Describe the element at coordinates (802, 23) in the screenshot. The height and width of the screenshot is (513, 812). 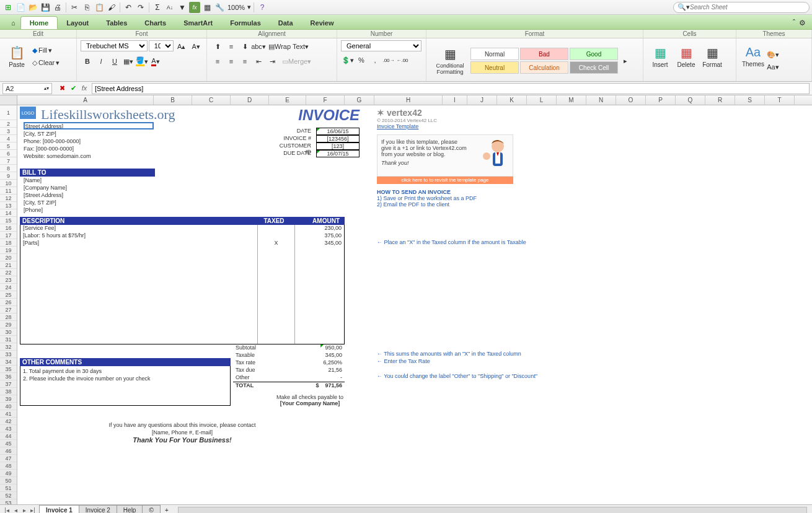
I see `settings-gear-icon: ⚙` at that location.